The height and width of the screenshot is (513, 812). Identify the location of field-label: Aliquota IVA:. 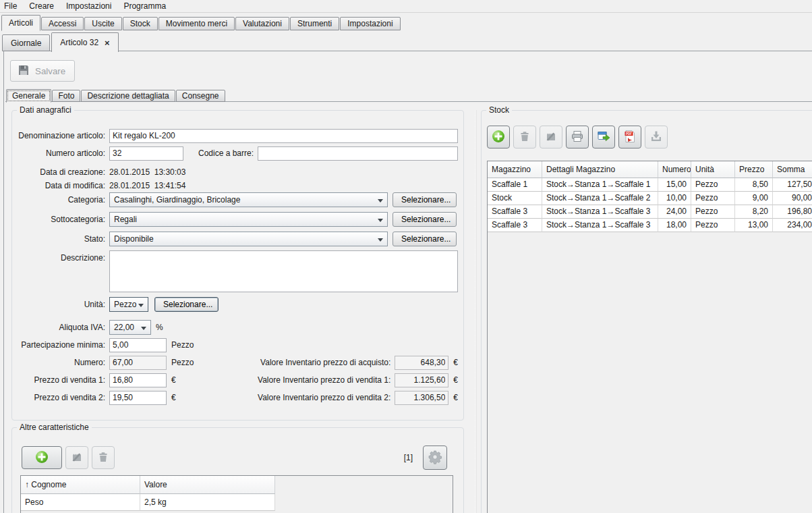
(61, 327).